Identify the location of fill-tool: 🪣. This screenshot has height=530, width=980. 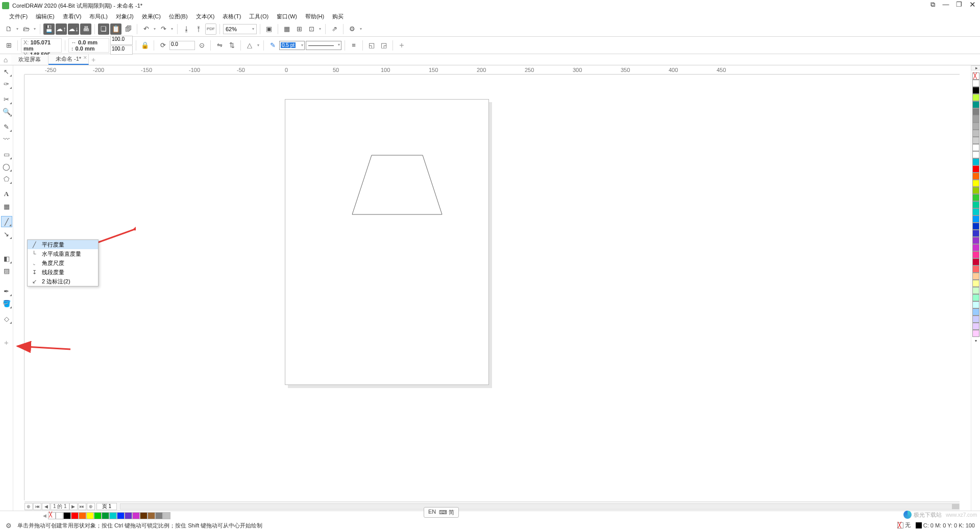
(7, 303).